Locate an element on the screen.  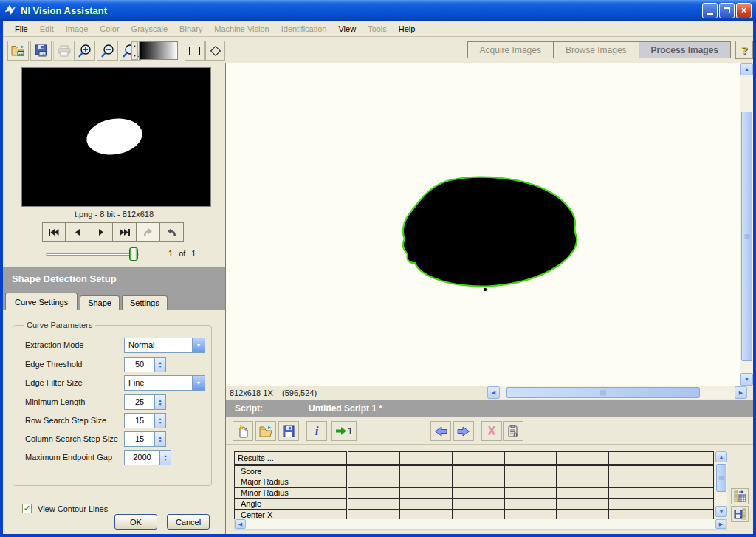
open-script-button is located at coordinates (266, 431).